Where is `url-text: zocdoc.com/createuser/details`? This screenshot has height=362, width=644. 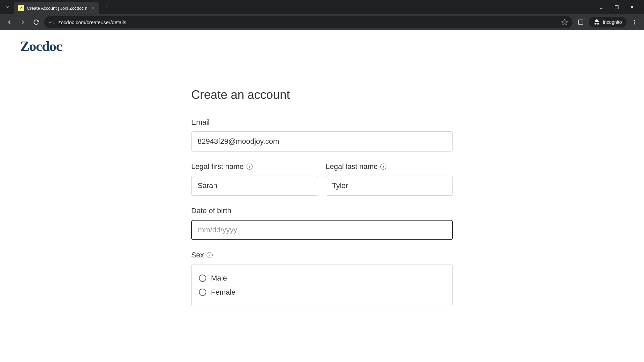
url-text: zocdoc.com/createuser/details is located at coordinates (93, 22).